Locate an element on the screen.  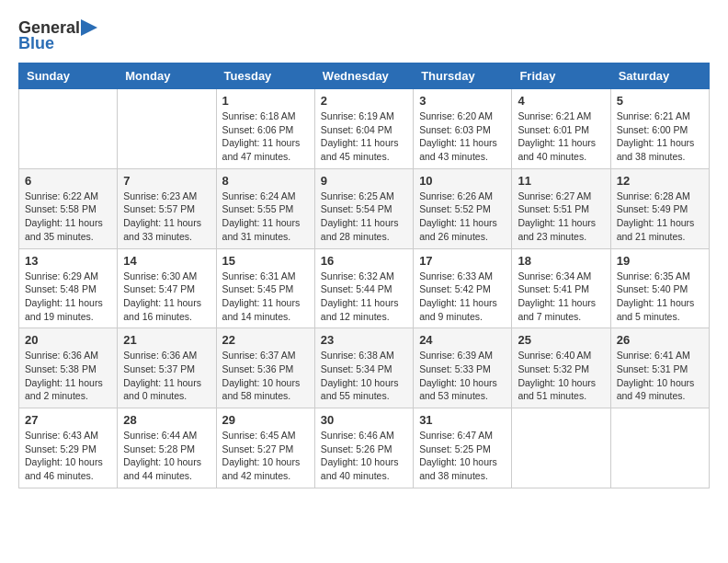
day-info: Sunrise: 6:26 AM Sunset: 5:52 PM Dayligh… is located at coordinates (462, 217).